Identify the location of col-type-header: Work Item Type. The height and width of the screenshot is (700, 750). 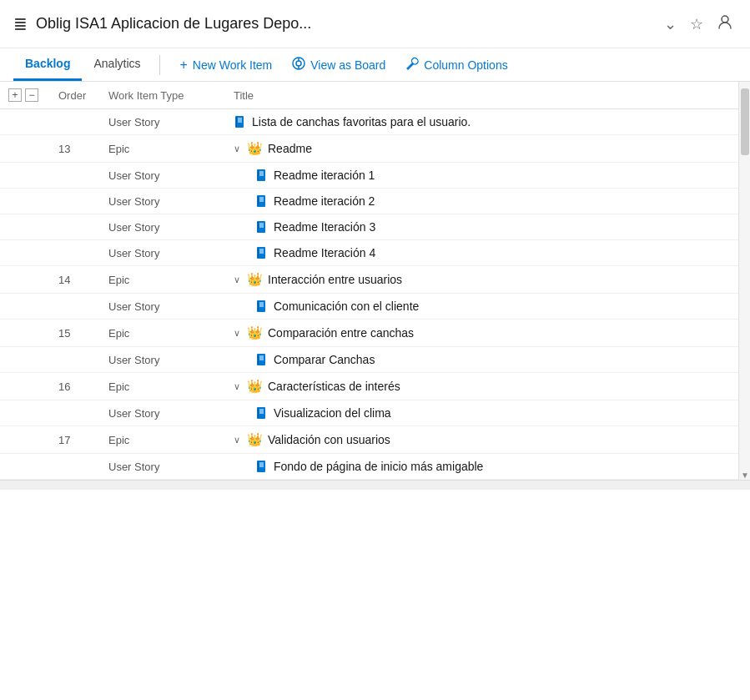
(163, 95).